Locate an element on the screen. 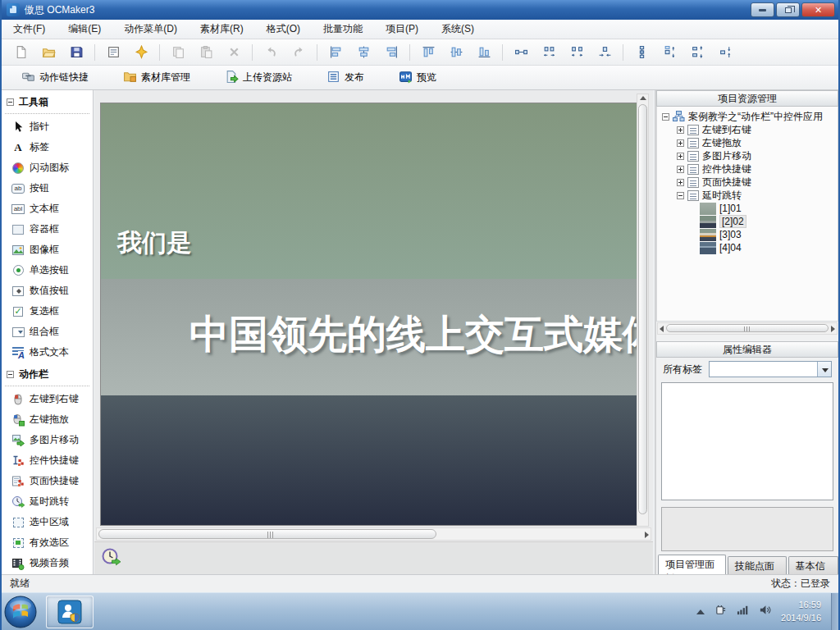 Image resolution: width=840 pixels, height=630 pixels. action-delay-jump: 延时跳转 is located at coordinates (48, 502).